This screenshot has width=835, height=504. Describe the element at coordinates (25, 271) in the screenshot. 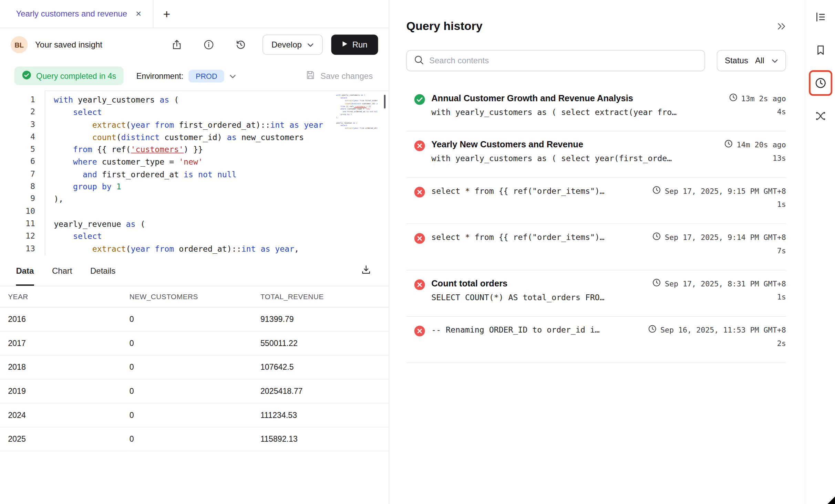

I see `tab-data: Data` at that location.